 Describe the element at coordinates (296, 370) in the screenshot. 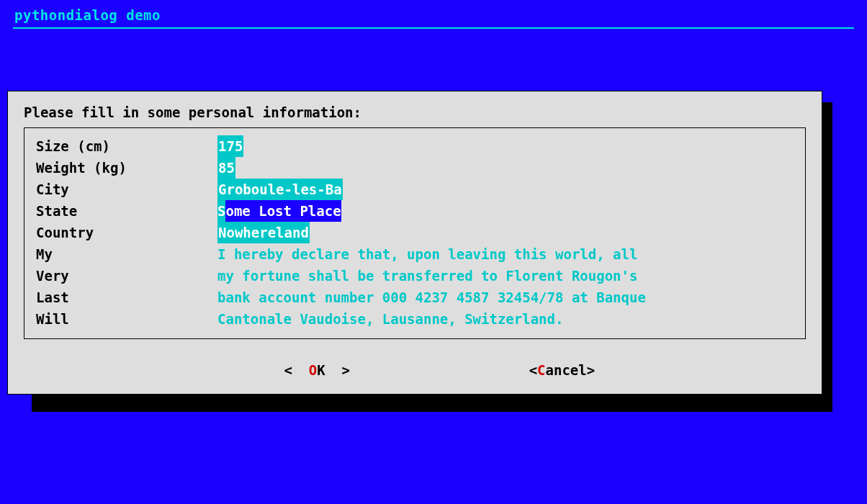

I see `ok-open-bracket: <` at that location.